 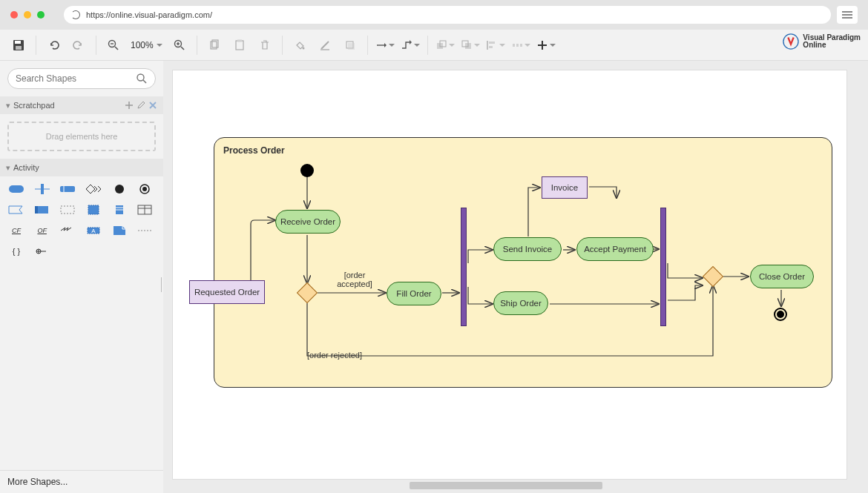 What do you see at coordinates (41, 15) in the screenshot?
I see `window-max` at bounding box center [41, 15].